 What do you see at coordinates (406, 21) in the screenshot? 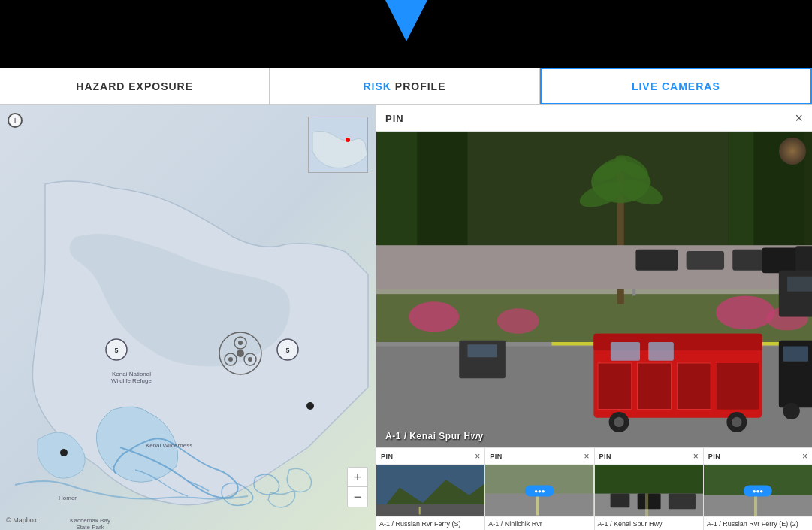
I see `blue-arrow-indicator` at bounding box center [406, 21].